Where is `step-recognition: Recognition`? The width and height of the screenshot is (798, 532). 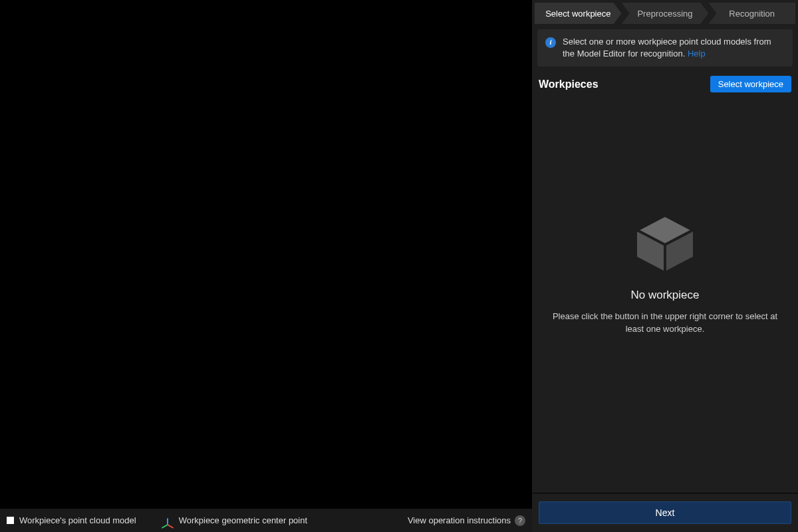
step-recognition: Recognition is located at coordinates (751, 13).